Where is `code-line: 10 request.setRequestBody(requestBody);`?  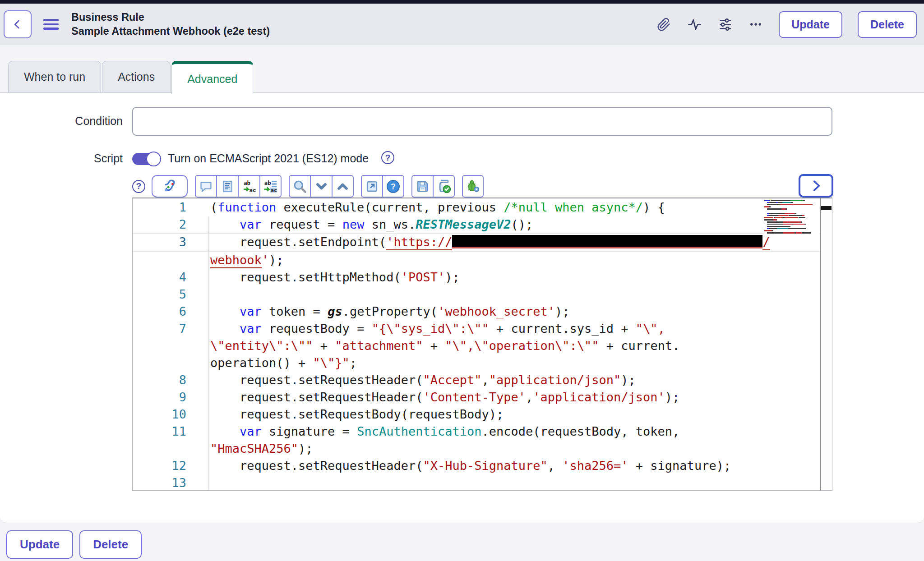
code-line: 10 request.setRequestBody(requestBody); is located at coordinates (476, 414).